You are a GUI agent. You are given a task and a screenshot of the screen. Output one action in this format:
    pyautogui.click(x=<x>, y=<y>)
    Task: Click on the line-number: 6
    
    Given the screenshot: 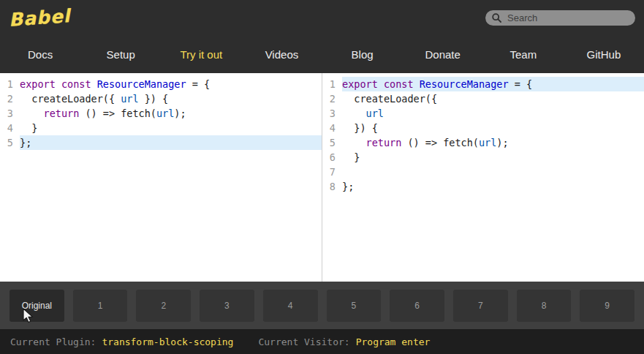 What is the action you would take?
    pyautogui.click(x=332, y=157)
    